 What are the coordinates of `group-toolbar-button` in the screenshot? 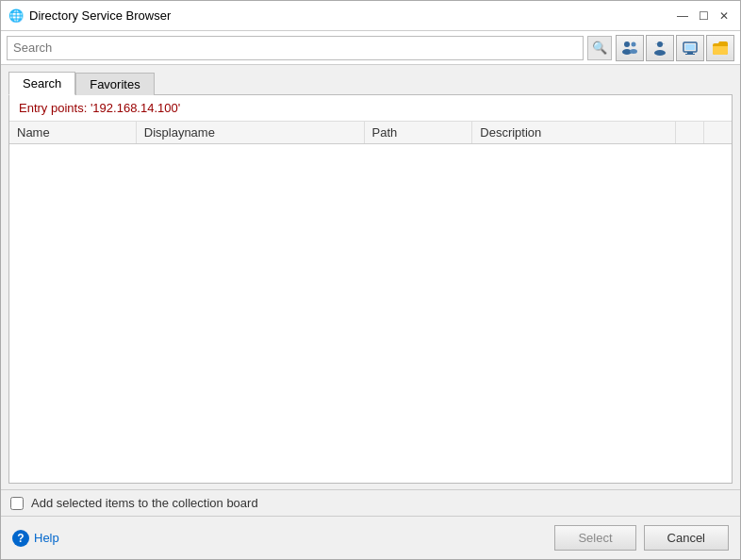 It's located at (660, 48).